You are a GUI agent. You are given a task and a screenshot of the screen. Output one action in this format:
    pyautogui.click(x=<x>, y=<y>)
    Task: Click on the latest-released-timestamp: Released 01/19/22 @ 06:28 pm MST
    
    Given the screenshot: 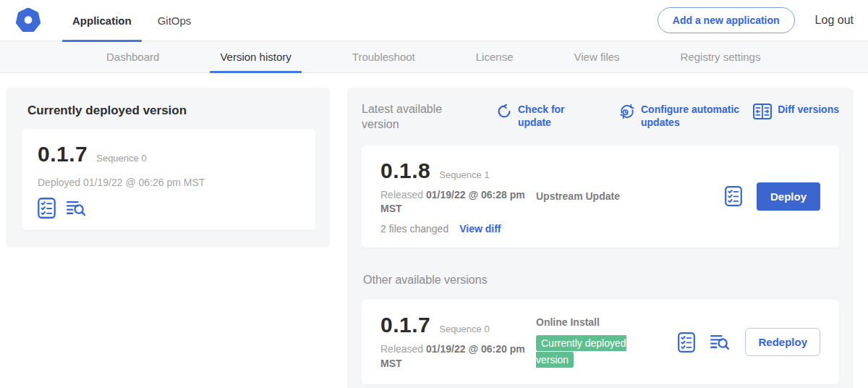 What is the action you would take?
    pyautogui.click(x=454, y=203)
    